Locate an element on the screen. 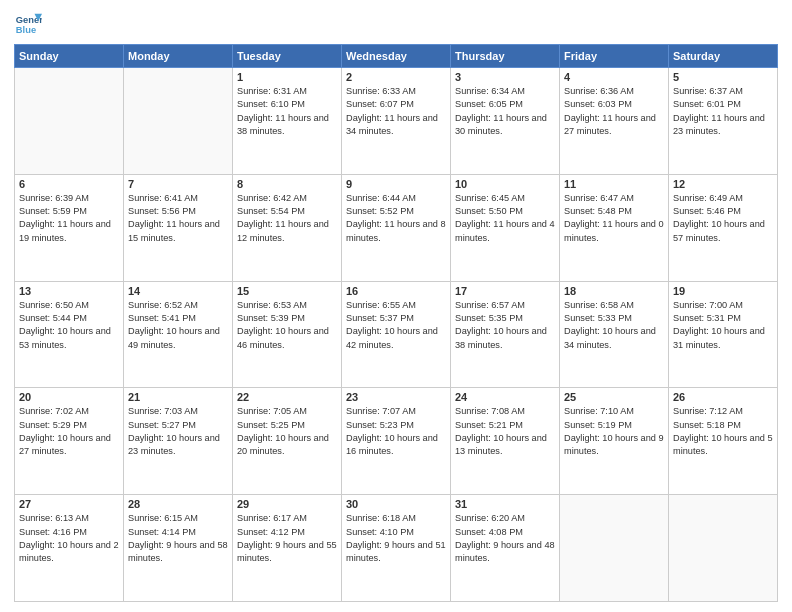  day-info-line: Sunrise: 6:36 AM is located at coordinates (614, 92).